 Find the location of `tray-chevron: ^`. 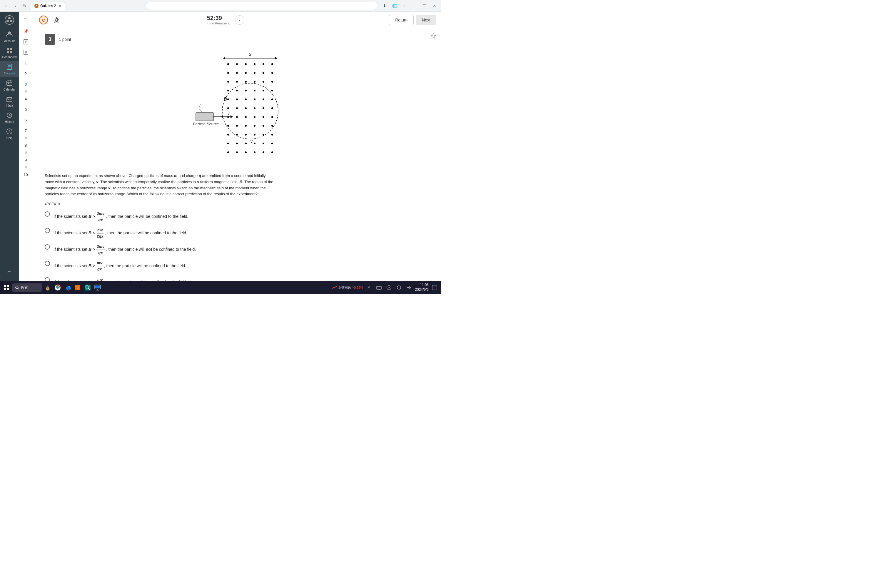

tray-chevron: ^ is located at coordinates (369, 288).